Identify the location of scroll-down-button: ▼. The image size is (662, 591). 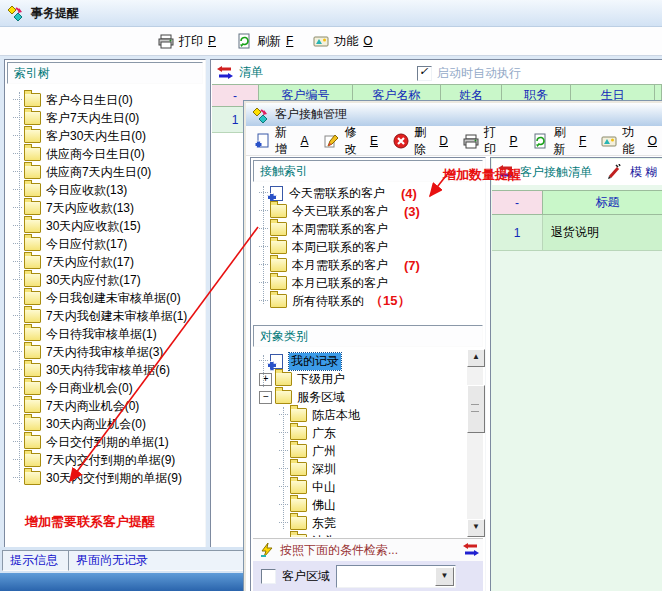
(476, 528).